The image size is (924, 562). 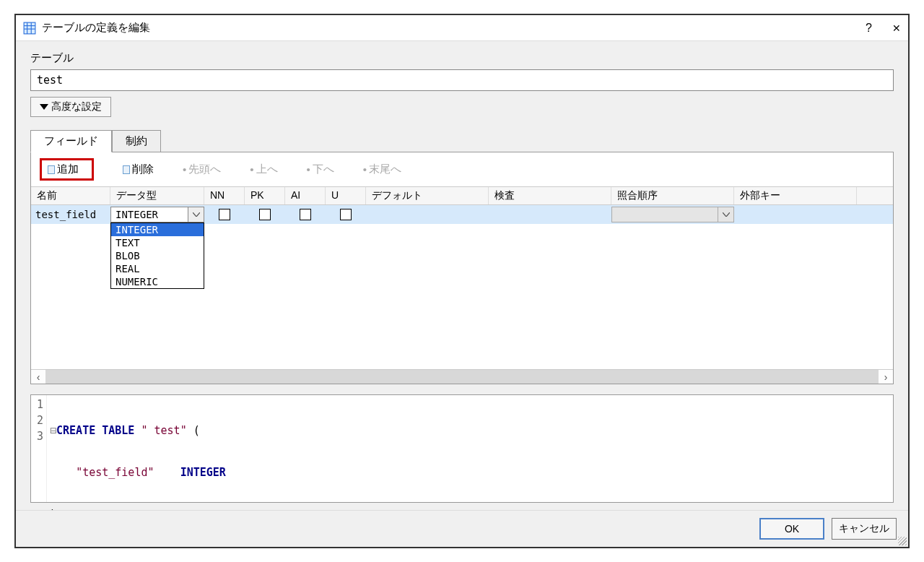 What do you see at coordinates (462, 58) in the screenshot?
I see `table-section-label: テーブル` at bounding box center [462, 58].